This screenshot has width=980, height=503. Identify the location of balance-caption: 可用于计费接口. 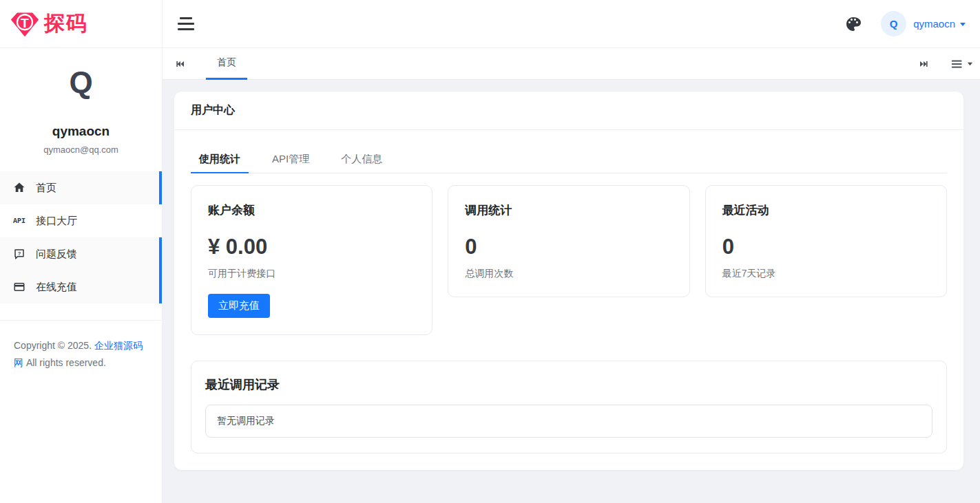
(311, 274).